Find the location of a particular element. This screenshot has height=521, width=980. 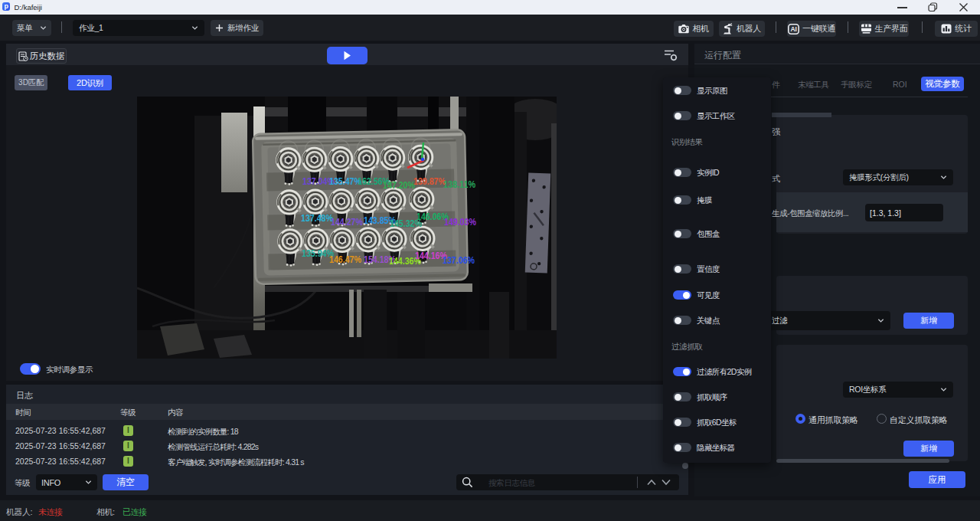

svg-text: 146.47% is located at coordinates (345, 259).